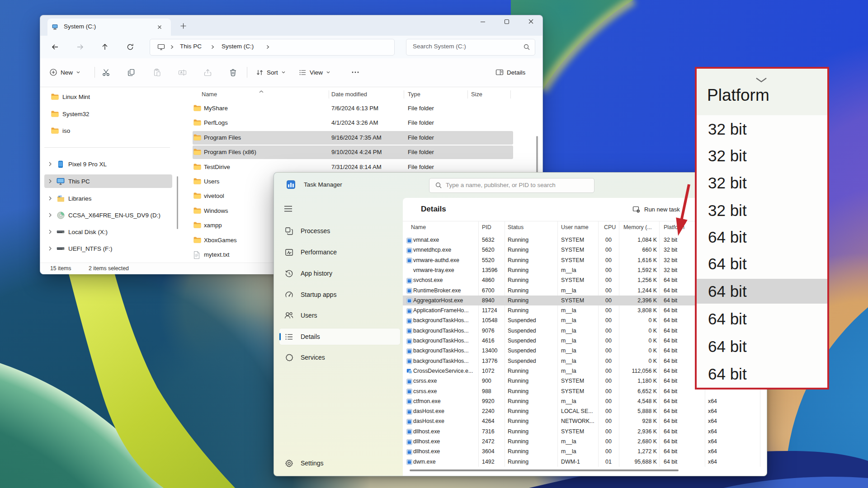 The width and height of the screenshot is (868, 488). What do you see at coordinates (575, 228) in the screenshot?
I see `tm-column-user: User name` at bounding box center [575, 228].